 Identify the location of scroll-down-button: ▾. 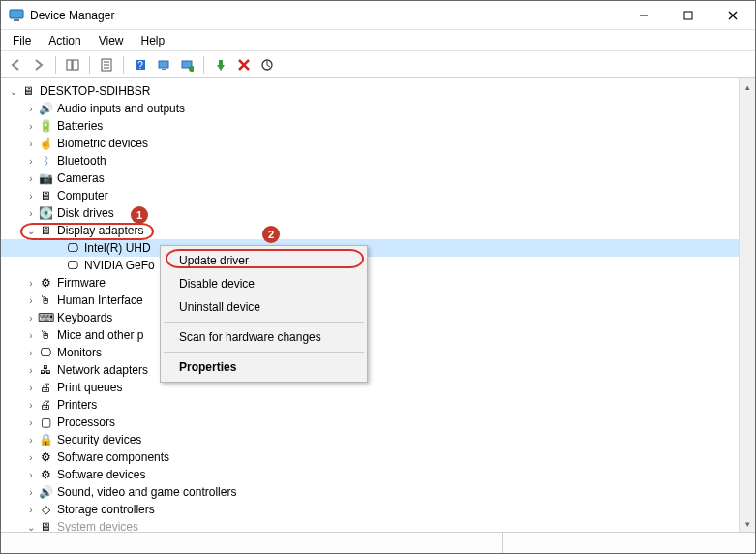
(747, 523).